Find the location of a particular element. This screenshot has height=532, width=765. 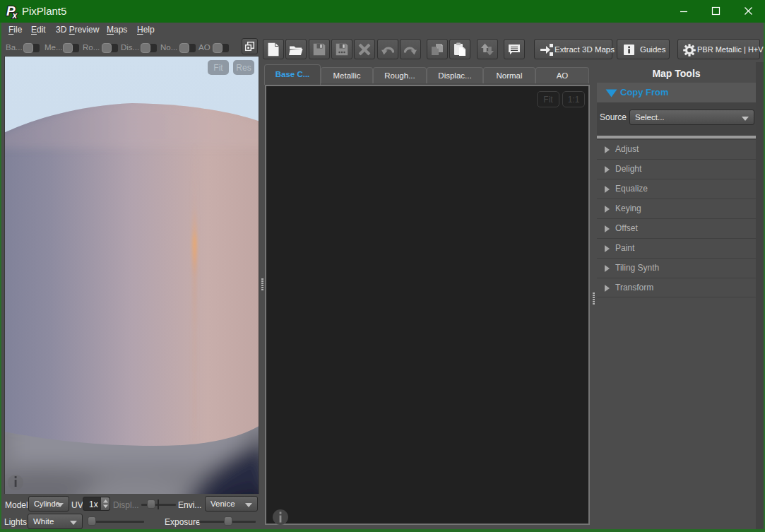

svg-text: x is located at coordinates (16, 15).